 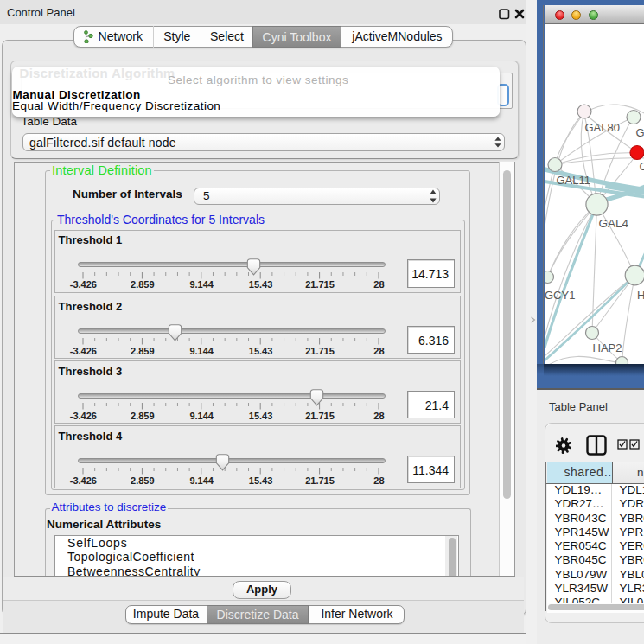 I want to click on svg-text: H, so click(x=641, y=296).